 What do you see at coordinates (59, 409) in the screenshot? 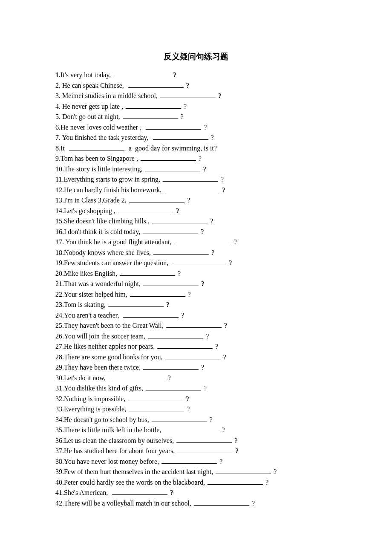
I see `question-number: 33` at bounding box center [59, 409].